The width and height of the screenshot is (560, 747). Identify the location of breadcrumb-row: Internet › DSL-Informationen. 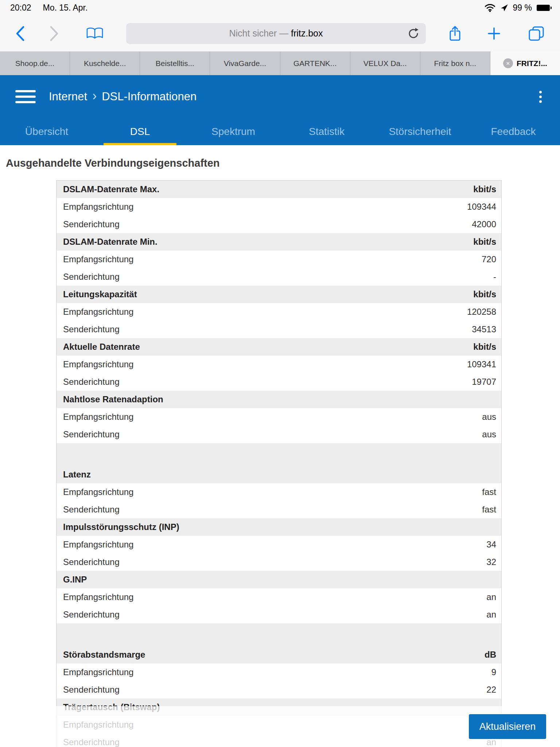
(280, 97).